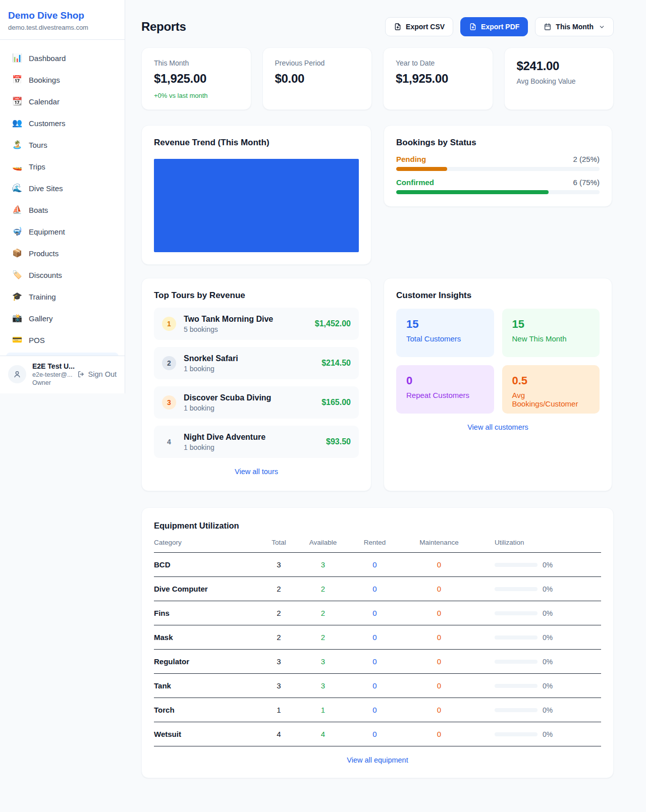  Describe the element at coordinates (17, 318) in the screenshot. I see `camera-icon: 📸` at that location.